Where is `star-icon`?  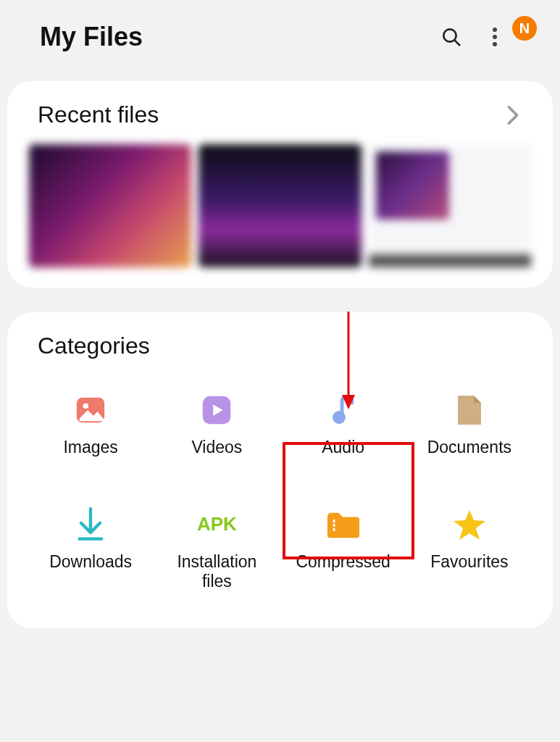 star-icon is located at coordinates (469, 525).